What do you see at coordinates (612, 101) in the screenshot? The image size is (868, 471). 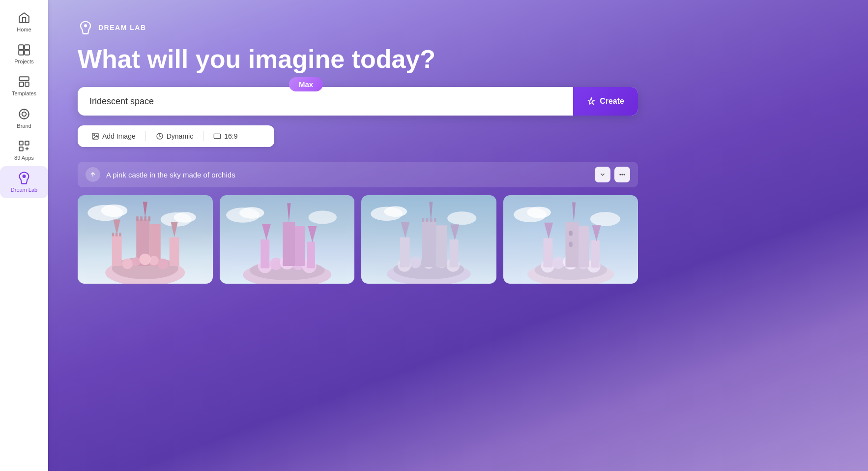 I see `create-button-label: Create` at bounding box center [612, 101].